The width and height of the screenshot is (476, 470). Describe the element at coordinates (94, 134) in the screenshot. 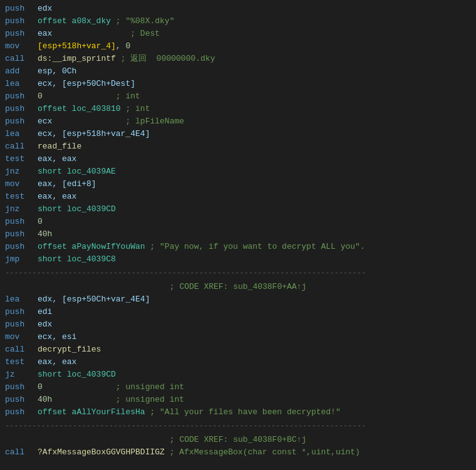

I see `operand-part: ecx, [esp+518h+var_4E4]` at that location.